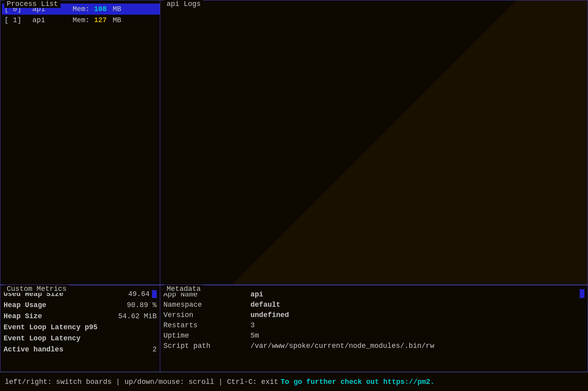 Image resolution: width=588 pixels, height=391 pixels. What do you see at coordinates (266, 305) in the screenshot?
I see `metadata-value-namespace: default` at bounding box center [266, 305].